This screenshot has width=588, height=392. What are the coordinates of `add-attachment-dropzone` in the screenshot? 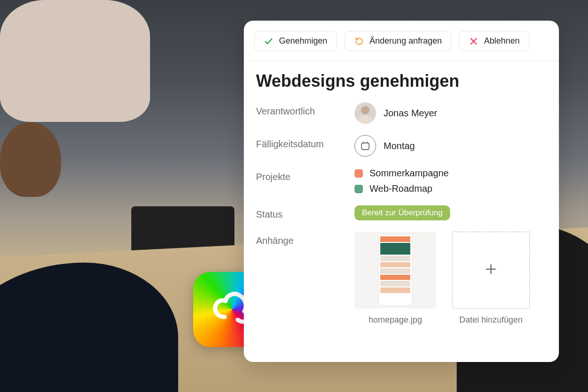 It's located at (491, 270).